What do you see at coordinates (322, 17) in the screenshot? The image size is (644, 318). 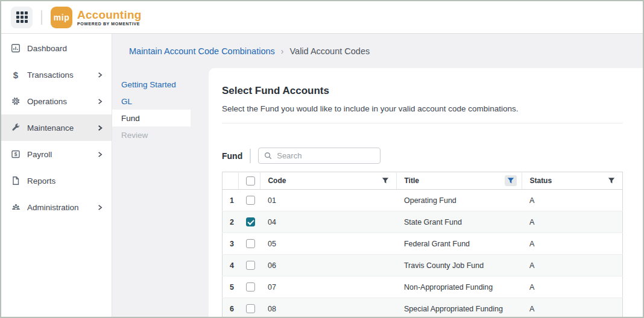 I see `top-header: mip Accounting POWERED BY MOMENTIVE` at bounding box center [322, 17].